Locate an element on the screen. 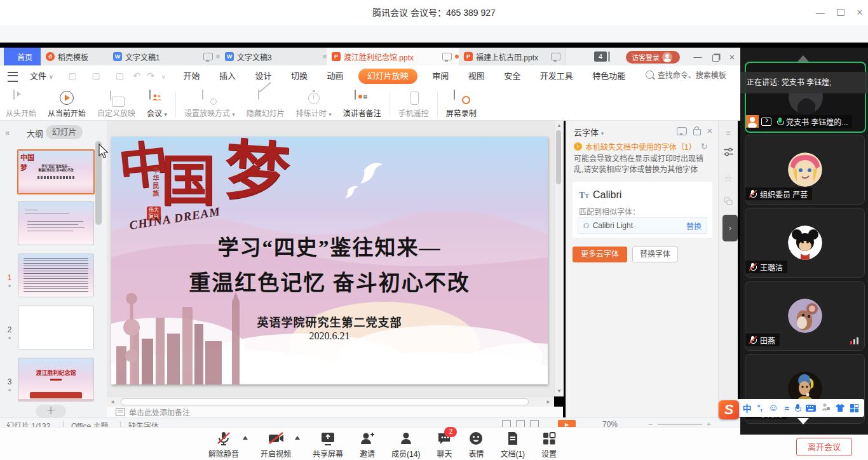 Image resolution: width=868 pixels, height=460 pixels. ime-person-icon is located at coordinates (826, 408).